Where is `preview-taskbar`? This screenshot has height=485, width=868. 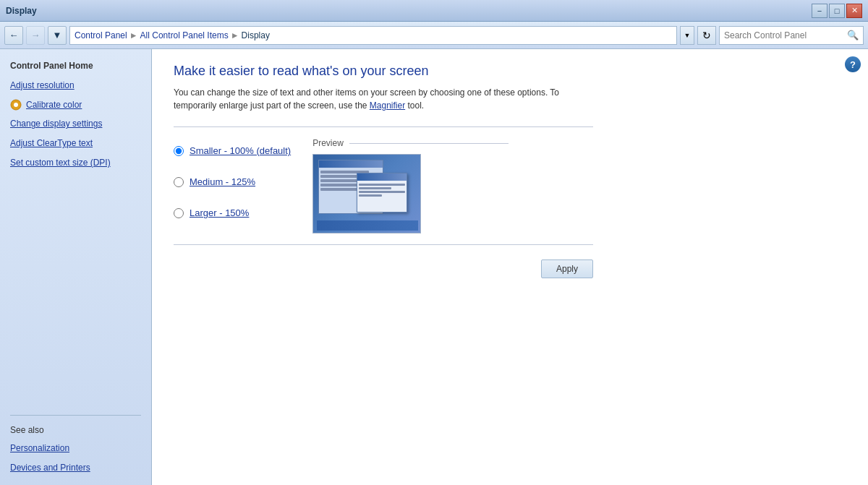 preview-taskbar is located at coordinates (367, 226).